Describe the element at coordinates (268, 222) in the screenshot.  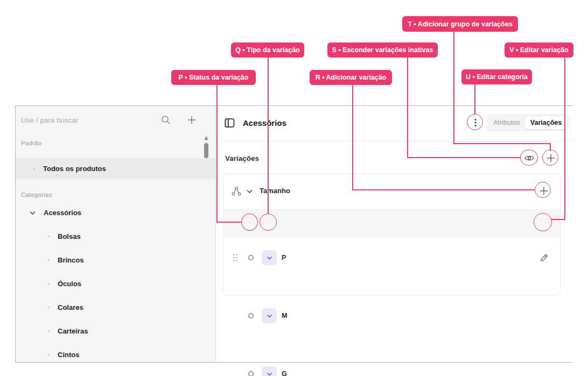
I see `highlight-ring-type` at that location.